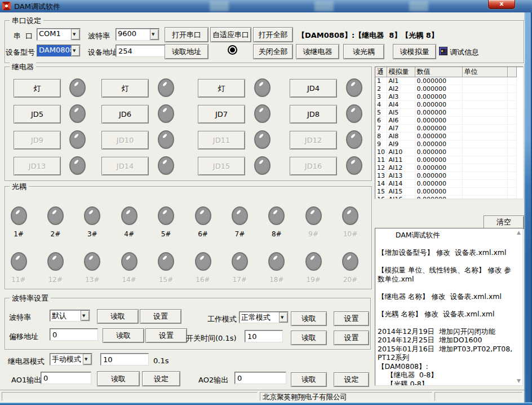 This screenshot has height=405, width=532. What do you see at coordinates (125, 166) in the screenshot?
I see `relay-button-14: JD14` at bounding box center [125, 166].